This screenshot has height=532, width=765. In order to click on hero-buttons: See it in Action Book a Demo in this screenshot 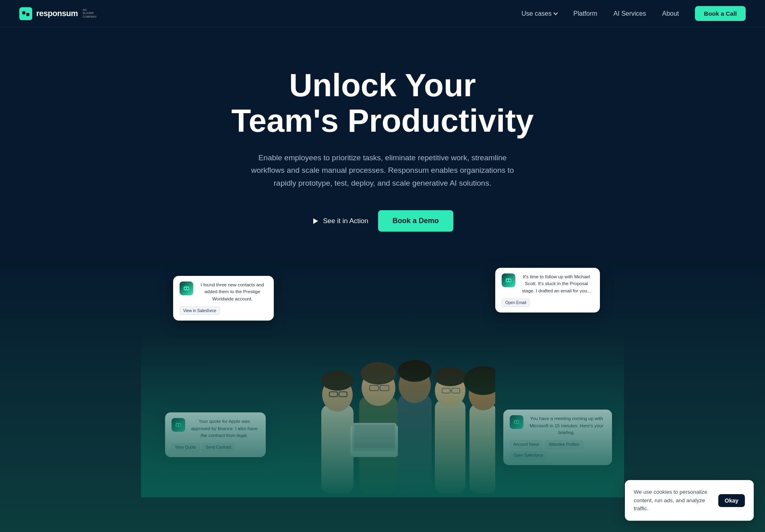, I will do `click(382, 221)`.